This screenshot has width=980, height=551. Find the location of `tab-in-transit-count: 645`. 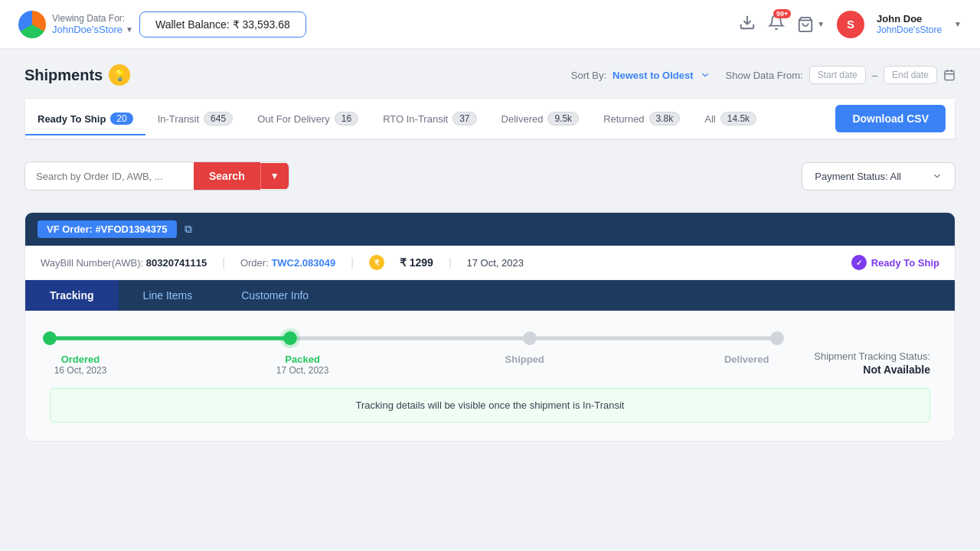

tab-in-transit-count: 645 is located at coordinates (218, 119).